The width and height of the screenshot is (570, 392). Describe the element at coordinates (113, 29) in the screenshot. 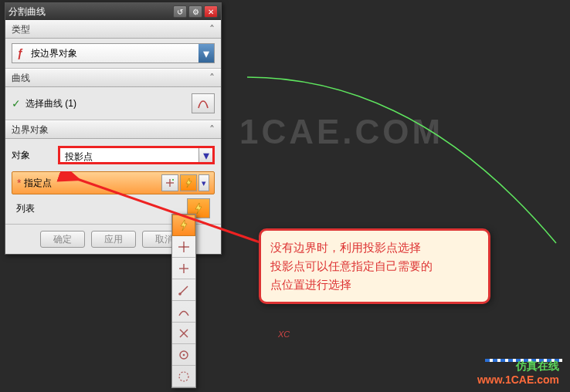

I see `section-header-type: 类型 ˄` at that location.